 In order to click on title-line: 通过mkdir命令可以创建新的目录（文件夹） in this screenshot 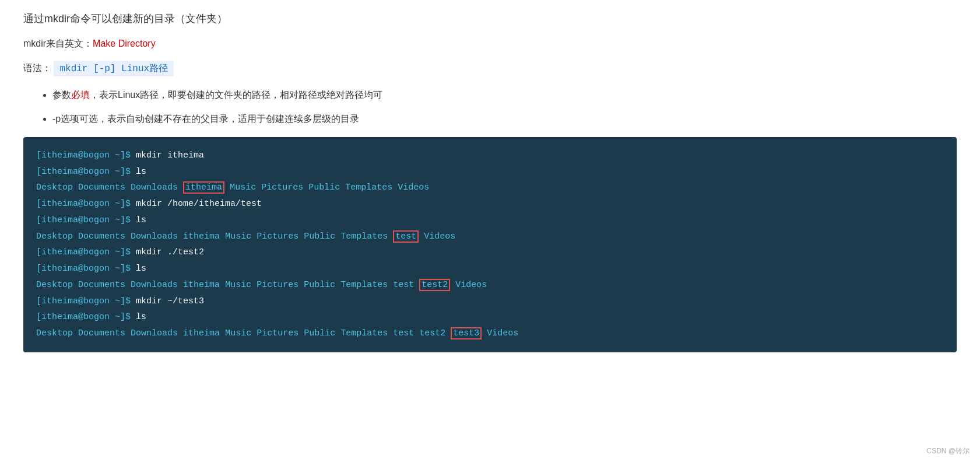, I will do `click(490, 19)`.